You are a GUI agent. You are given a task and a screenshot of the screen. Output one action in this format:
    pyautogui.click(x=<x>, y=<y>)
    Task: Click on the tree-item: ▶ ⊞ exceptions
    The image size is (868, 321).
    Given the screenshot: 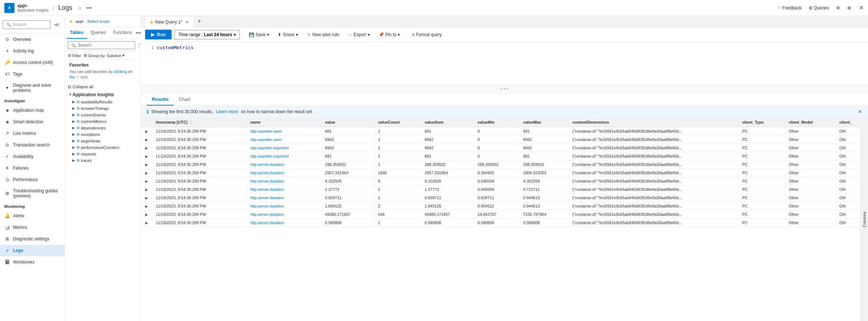 What is the action you would take?
    pyautogui.click(x=103, y=134)
    